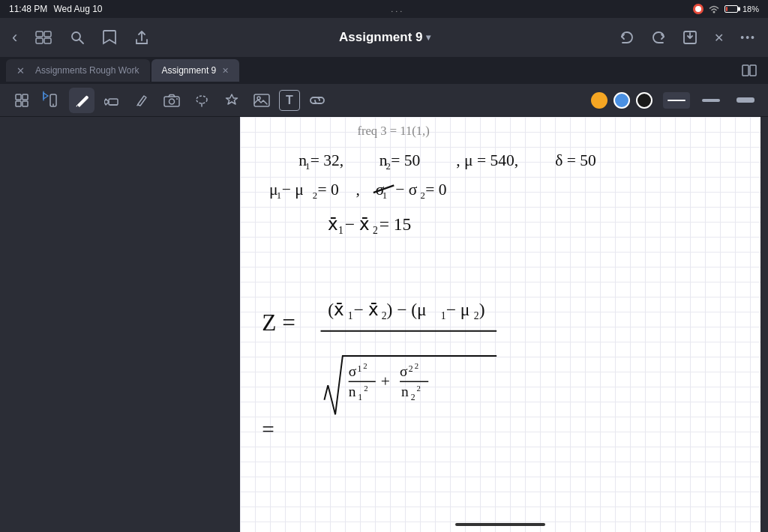 The height and width of the screenshot is (532, 768). What do you see at coordinates (142, 37) in the screenshot?
I see `share-button` at bounding box center [142, 37].